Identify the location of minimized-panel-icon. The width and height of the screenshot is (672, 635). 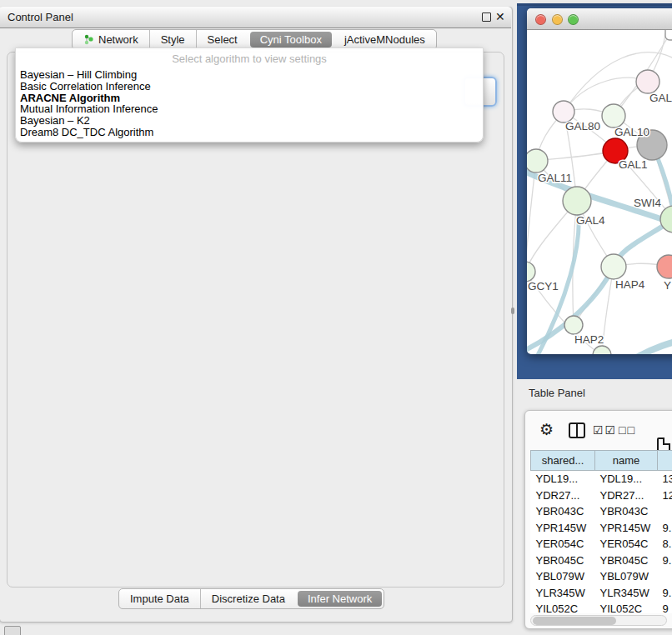
(13, 630).